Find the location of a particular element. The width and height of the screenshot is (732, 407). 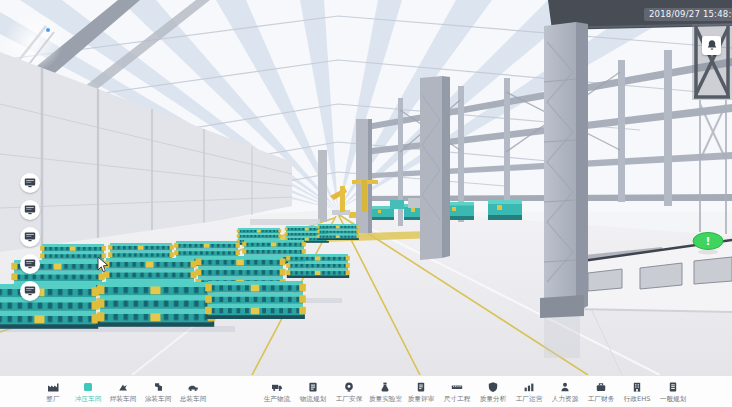

factory-icon is located at coordinates (53, 388).